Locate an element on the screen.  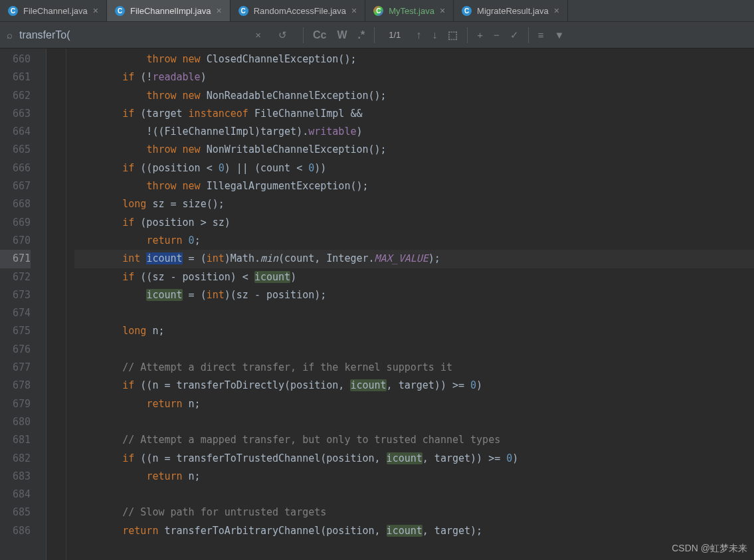
filter-button: ▼ is located at coordinates (559, 35).